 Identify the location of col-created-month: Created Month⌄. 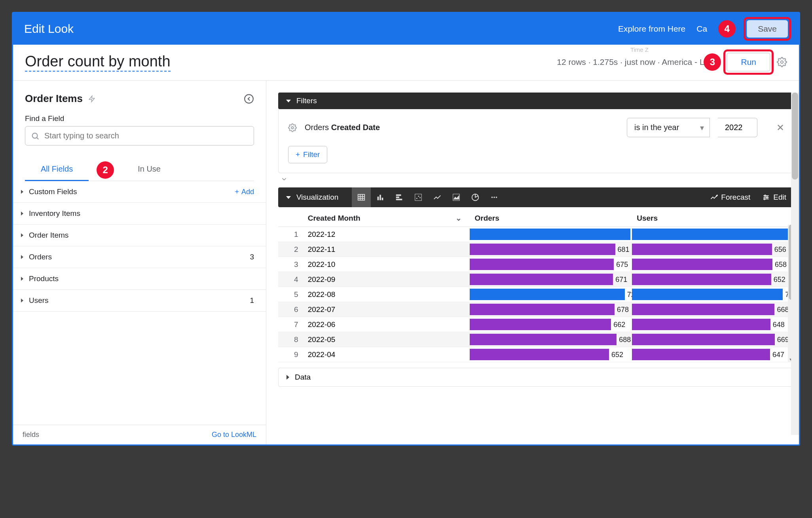
(387, 218).